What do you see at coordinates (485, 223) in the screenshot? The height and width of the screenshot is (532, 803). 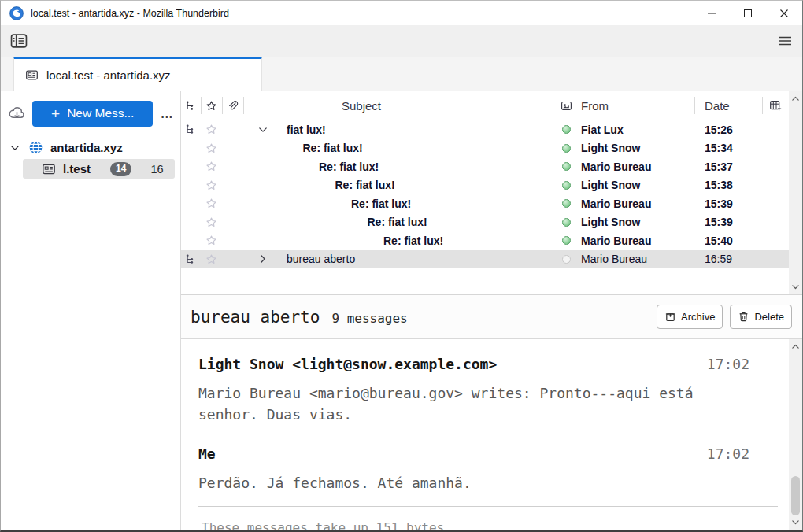 I see `message-row: Re: fiat lux! Light Snow 15:39` at bounding box center [485, 223].